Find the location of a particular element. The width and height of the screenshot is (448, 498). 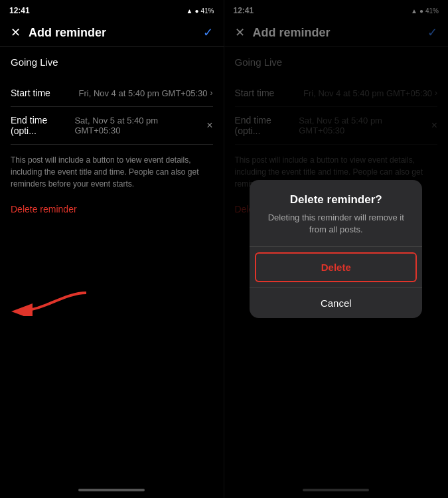

start-time-label-left: Start time is located at coordinates (31, 93).